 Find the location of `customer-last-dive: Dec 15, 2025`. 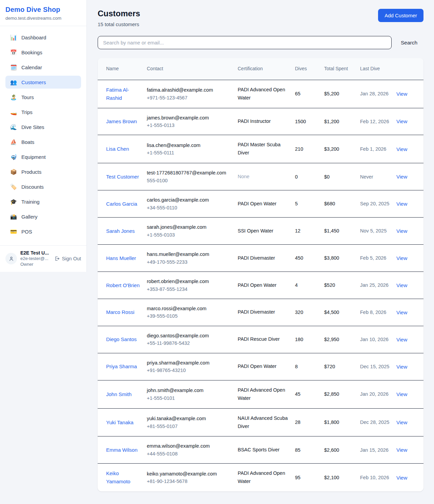

customer-last-dive: Dec 15, 2025 is located at coordinates (378, 367).